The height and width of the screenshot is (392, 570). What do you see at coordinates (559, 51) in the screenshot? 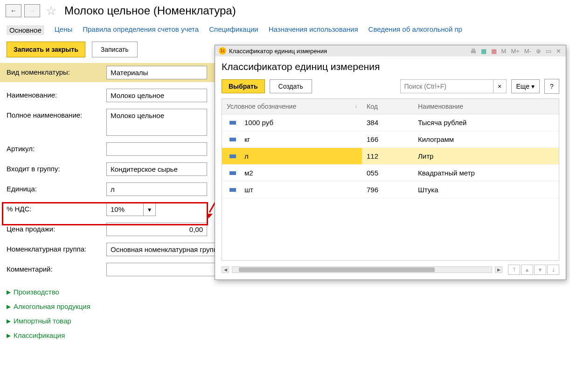
I see `close-icon: ✕` at bounding box center [559, 51].